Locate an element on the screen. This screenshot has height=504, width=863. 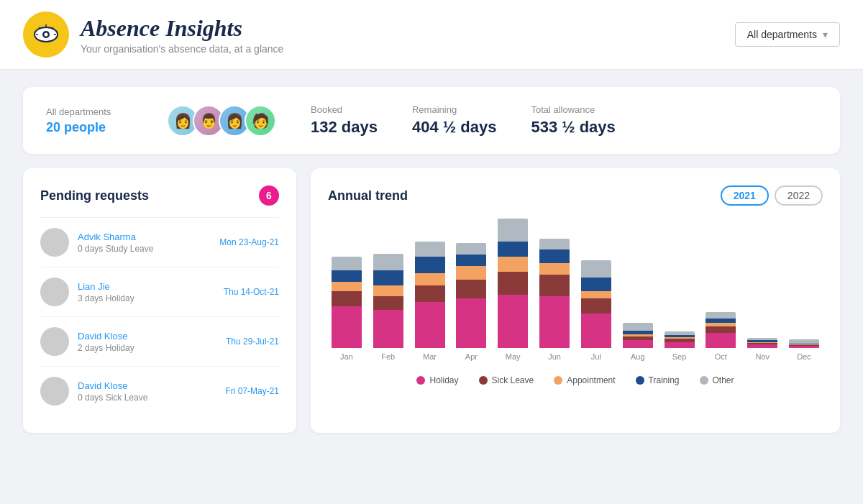
department-dropdown: All departments ▾ is located at coordinates (787, 35).